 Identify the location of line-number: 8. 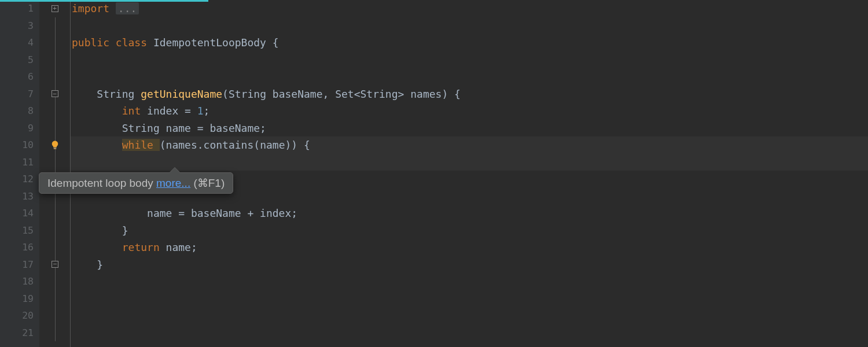
(17, 111).